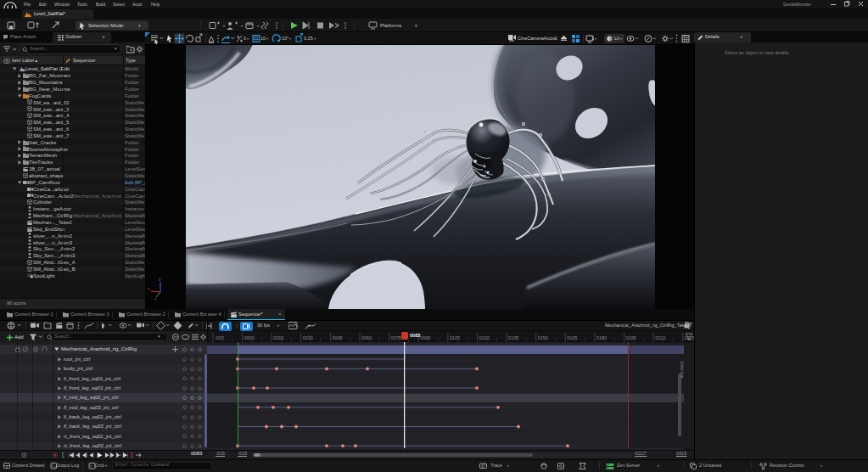 The height and width of the screenshot is (472, 868). What do you see at coordinates (160, 279) in the screenshot?
I see `svg-text: z` at bounding box center [160, 279].